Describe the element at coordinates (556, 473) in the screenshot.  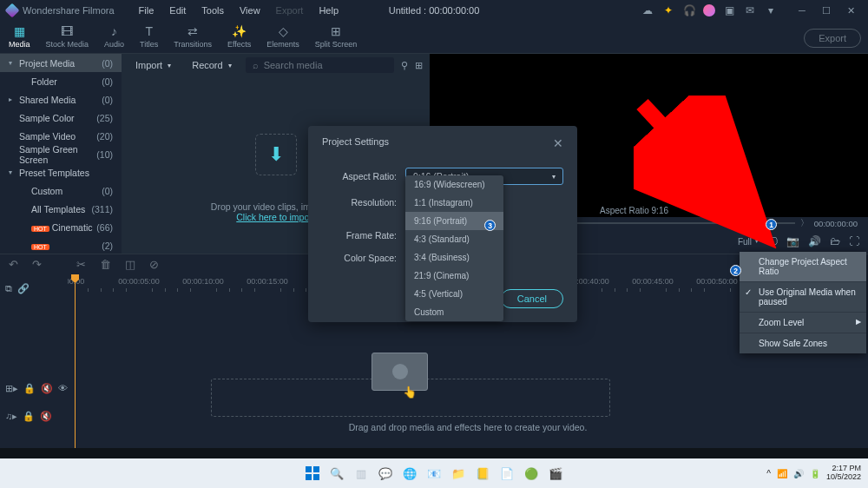
I see `filmora-icon: 🎬` at that location.